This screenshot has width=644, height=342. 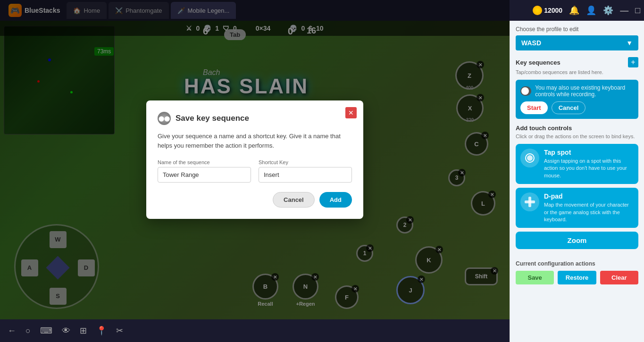 What do you see at coordinates (577, 277) in the screenshot?
I see `config-actions: Save Restore Clear` at bounding box center [577, 277].